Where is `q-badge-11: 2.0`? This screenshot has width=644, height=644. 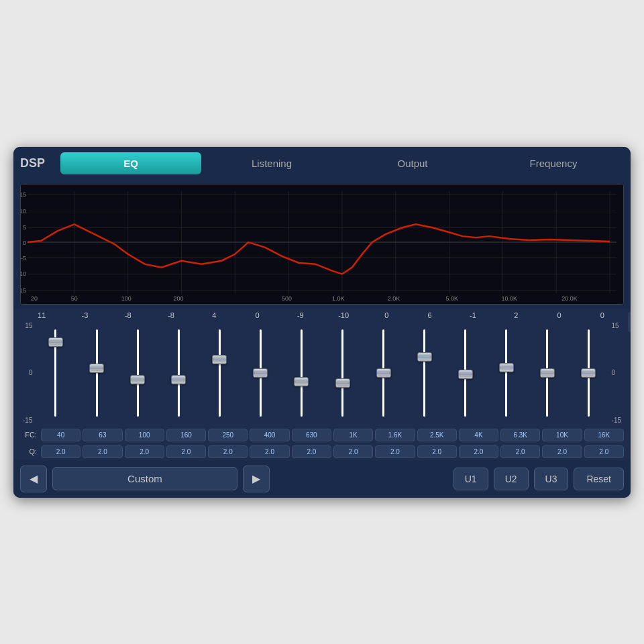 q-badge-11: 2.0 is located at coordinates (521, 452).